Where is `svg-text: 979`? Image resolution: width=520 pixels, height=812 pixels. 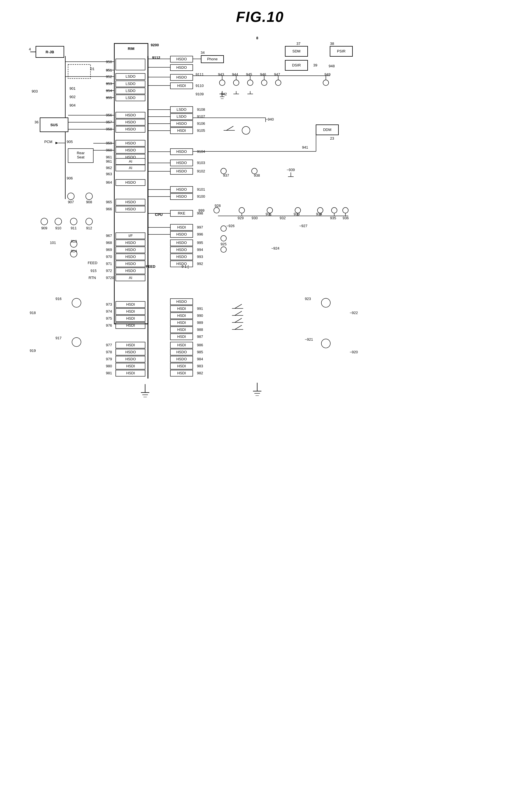
svg-text: 979 is located at coordinates (109, 359).